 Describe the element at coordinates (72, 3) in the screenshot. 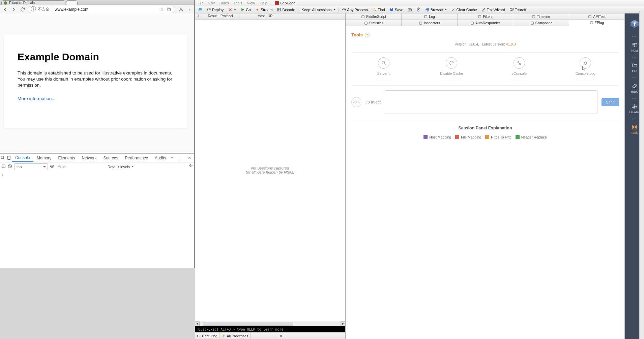

I see `new-tab-button` at that location.